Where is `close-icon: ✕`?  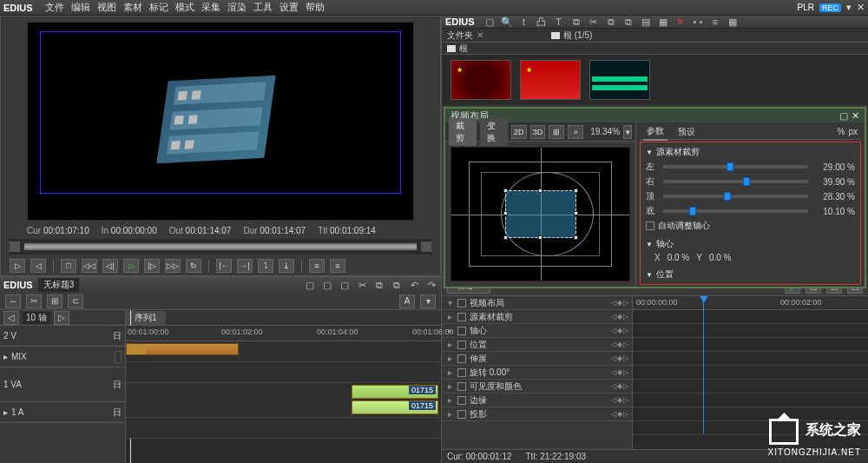 close-icon: ✕ is located at coordinates (861, 7).